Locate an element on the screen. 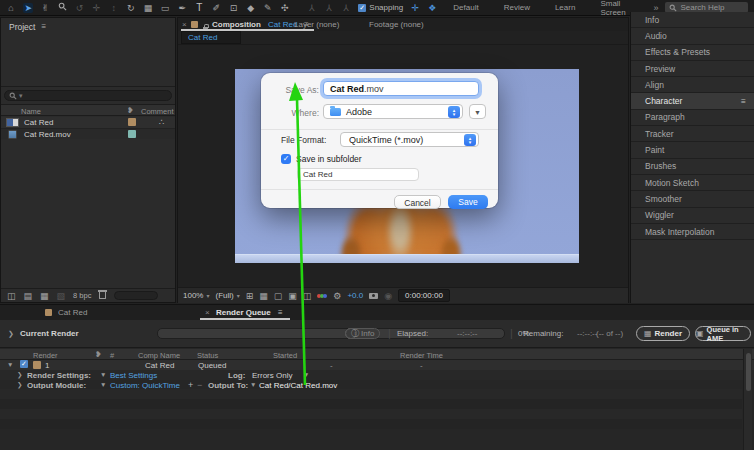  roto-brush-tool-icon: ✎ is located at coordinates (268, 8).